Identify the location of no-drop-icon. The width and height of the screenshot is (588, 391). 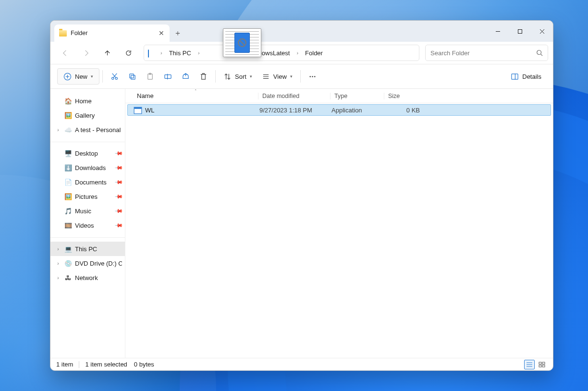
(242, 43).